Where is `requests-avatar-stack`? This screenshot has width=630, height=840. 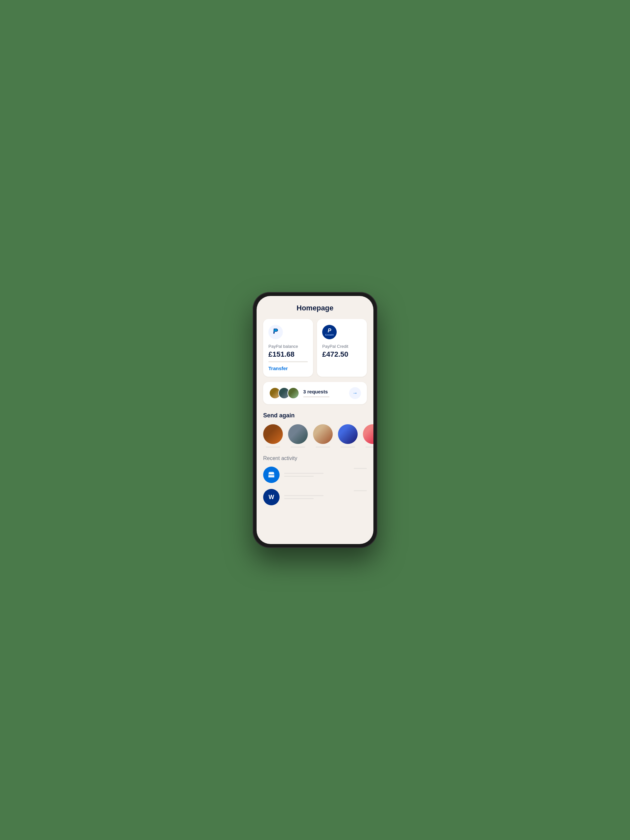
requests-avatar-stack is located at coordinates (284, 393).